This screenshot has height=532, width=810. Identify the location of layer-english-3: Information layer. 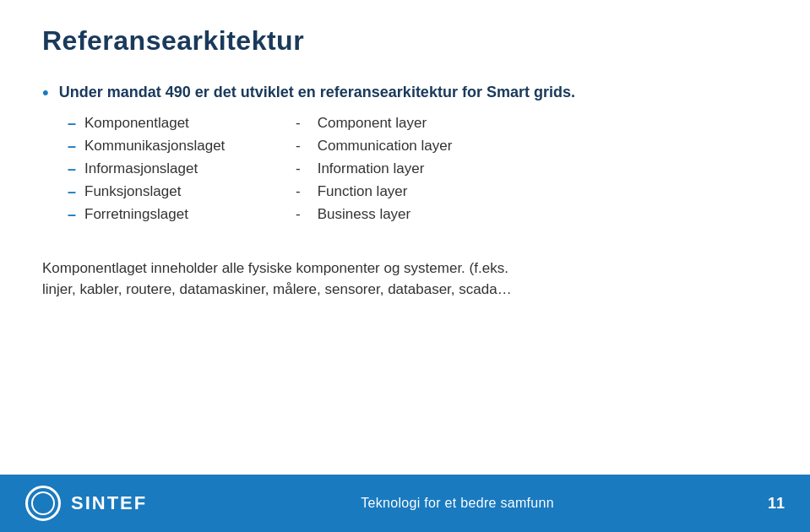
(372, 169).